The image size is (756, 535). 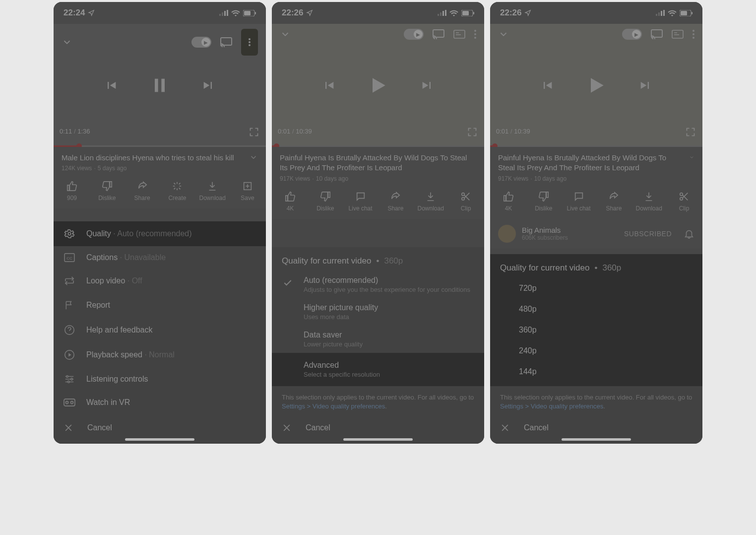 What do you see at coordinates (160, 258) in the screenshot?
I see `settings-captions: CC Captions · Unavailable` at bounding box center [160, 258].